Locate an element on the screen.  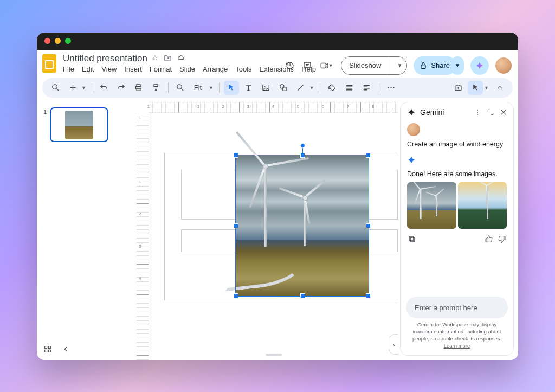
learn-more-link: Learn more is located at coordinates (457, 346).